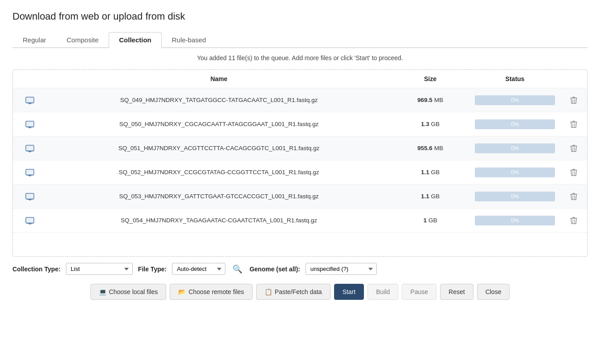 This screenshot has width=600, height=364. What do you see at coordinates (300, 40) in the screenshot?
I see `tabs-bar: Regular Composite Collection Rule-based` at bounding box center [300, 40].